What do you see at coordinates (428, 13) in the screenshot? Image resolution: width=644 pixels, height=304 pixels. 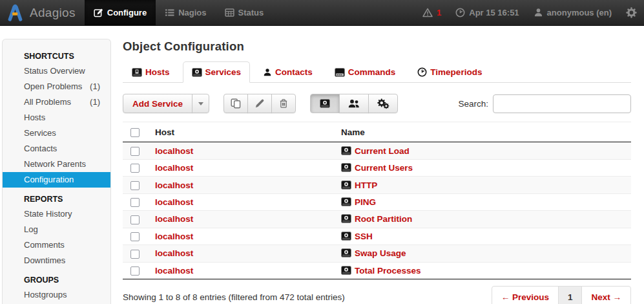 I see `warning-icon` at bounding box center [428, 13].